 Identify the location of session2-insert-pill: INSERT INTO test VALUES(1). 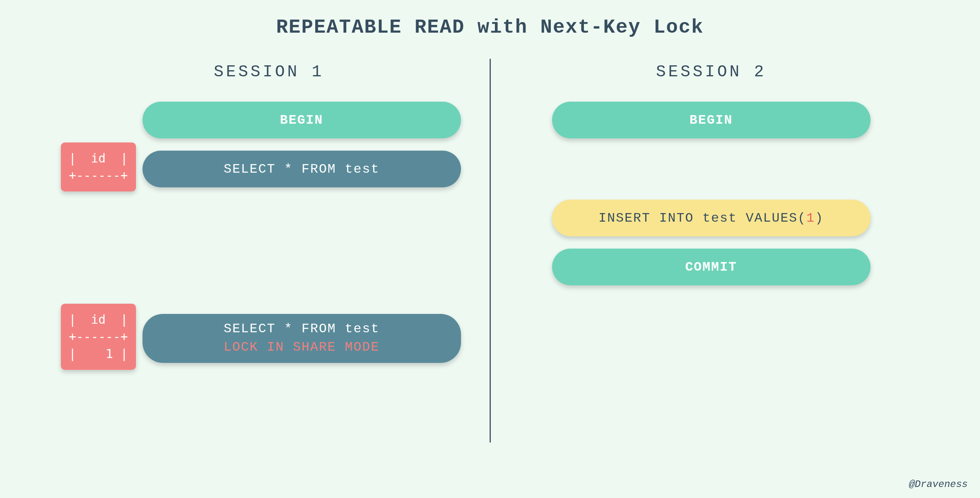
(711, 218).